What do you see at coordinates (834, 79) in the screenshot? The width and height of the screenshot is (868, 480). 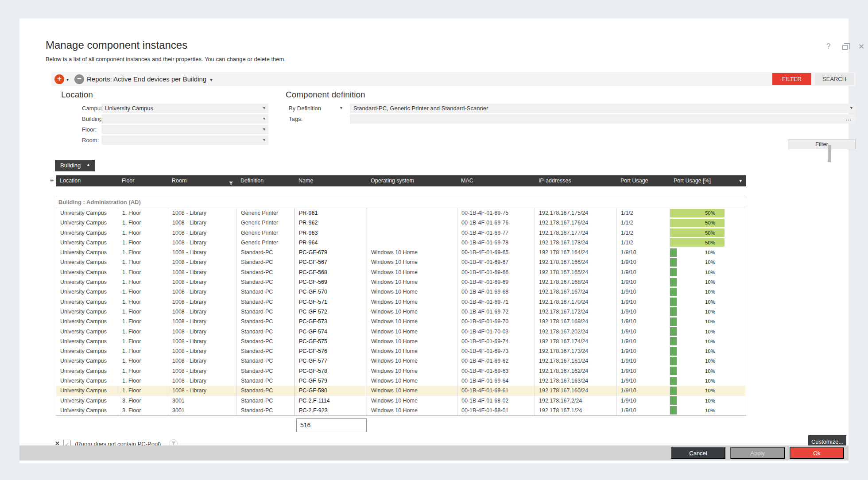 I see `search-tab-button: SEARCH` at bounding box center [834, 79].